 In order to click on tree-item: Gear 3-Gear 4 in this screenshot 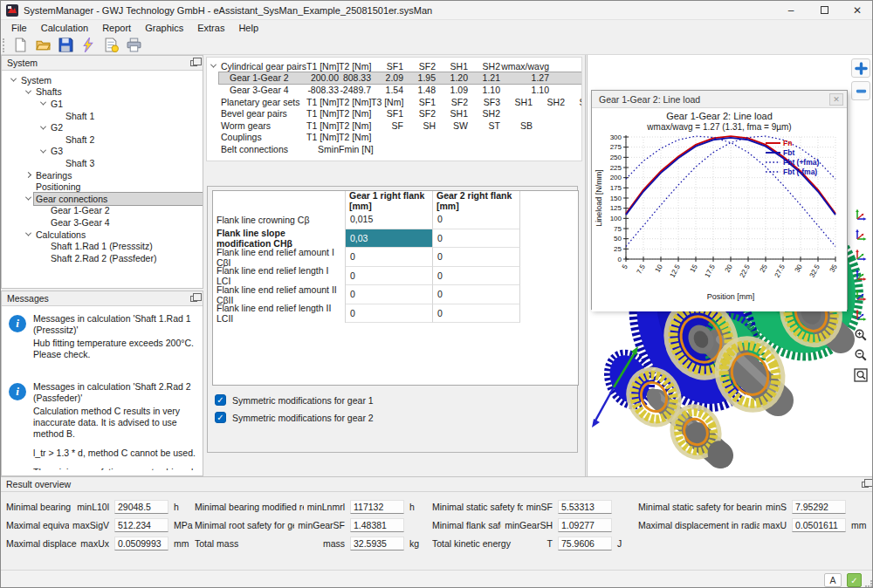, I will do `click(102, 222)`.